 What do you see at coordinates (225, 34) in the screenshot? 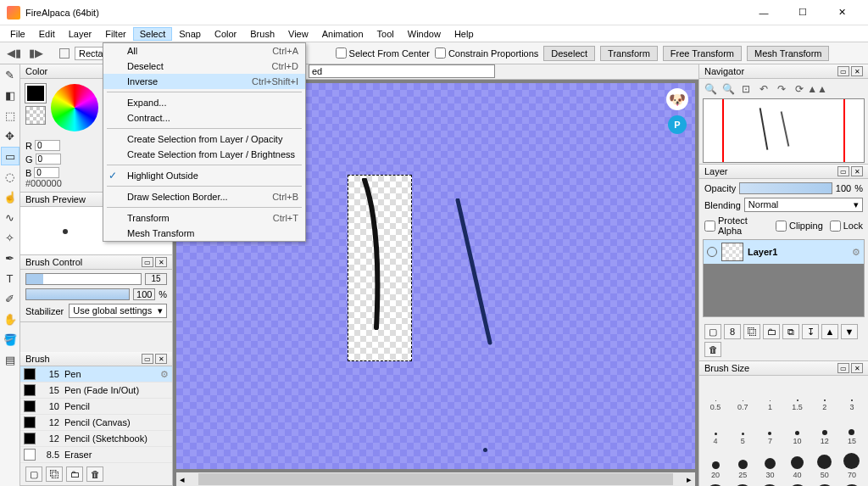
I see `menu-color: Color` at bounding box center [225, 34].